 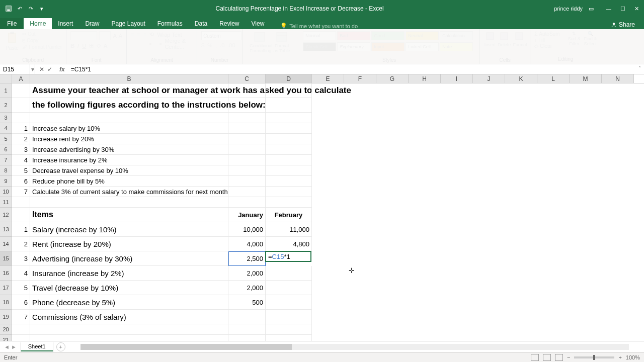 What do you see at coordinates (6, 229) in the screenshot?
I see `row-header: 13` at bounding box center [6, 229].